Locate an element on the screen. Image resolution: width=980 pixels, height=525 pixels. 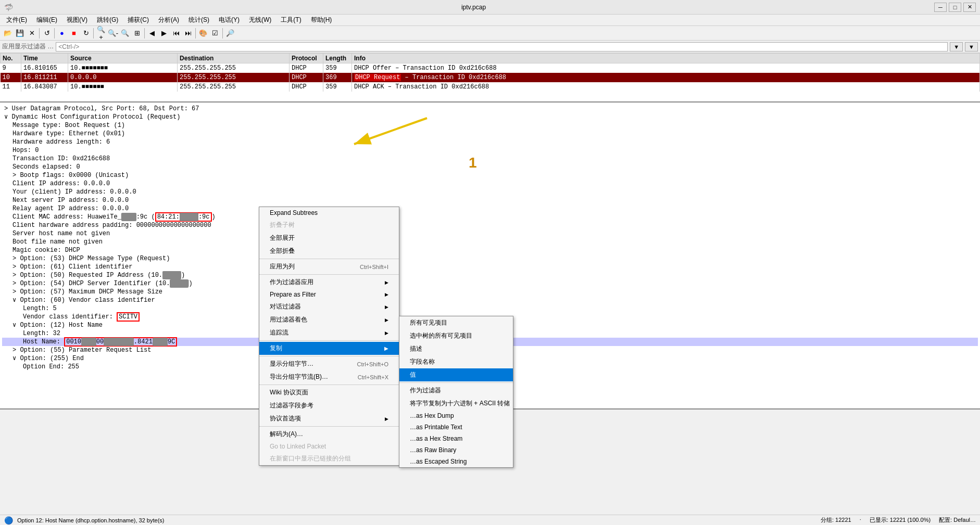
menu-tools: 工具(T) is located at coordinates (291, 20).